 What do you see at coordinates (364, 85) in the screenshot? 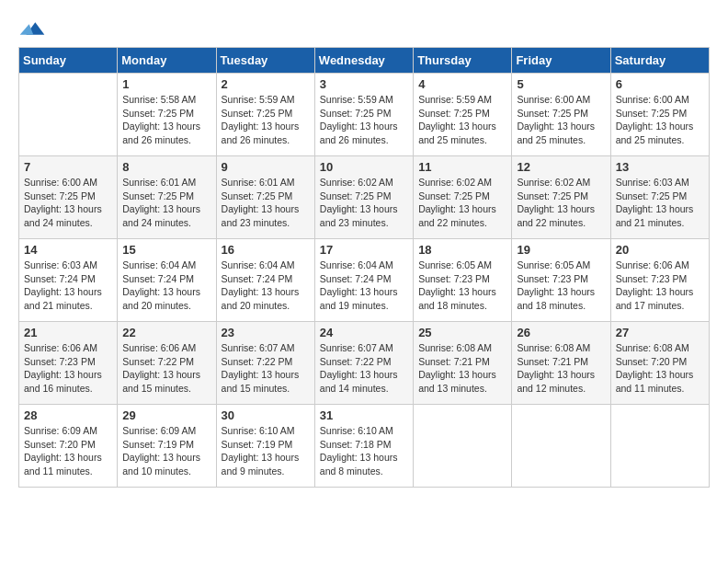
I see `day-number: 3` at bounding box center [364, 85].